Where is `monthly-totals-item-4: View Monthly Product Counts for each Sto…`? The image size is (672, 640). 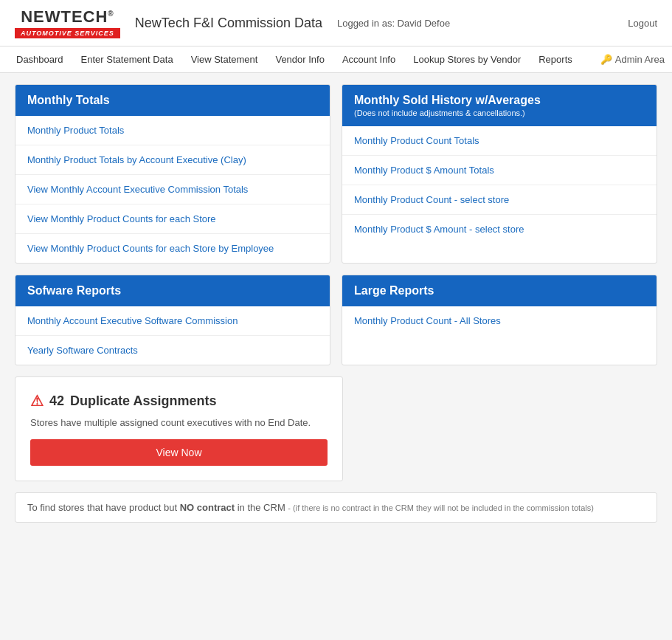
monthly-totals-item-4: View Monthly Product Counts for each Sto… is located at coordinates (173, 248).